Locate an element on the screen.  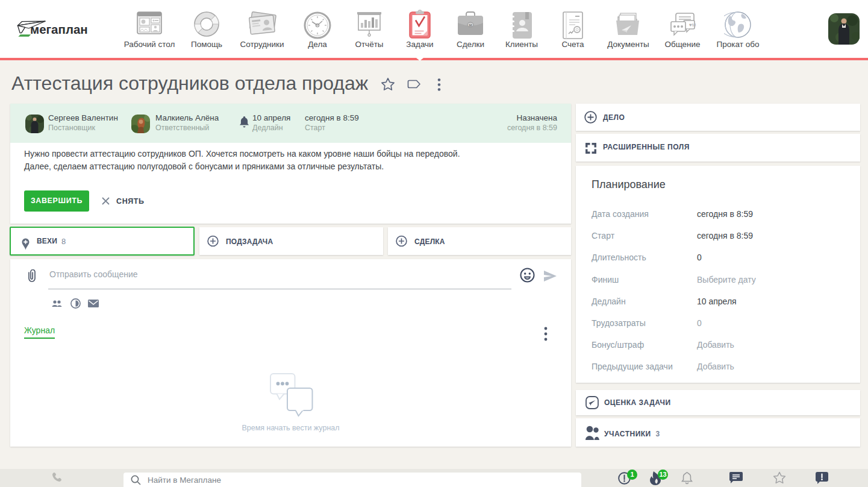
svg-text: мегаплан is located at coordinates (59, 29).